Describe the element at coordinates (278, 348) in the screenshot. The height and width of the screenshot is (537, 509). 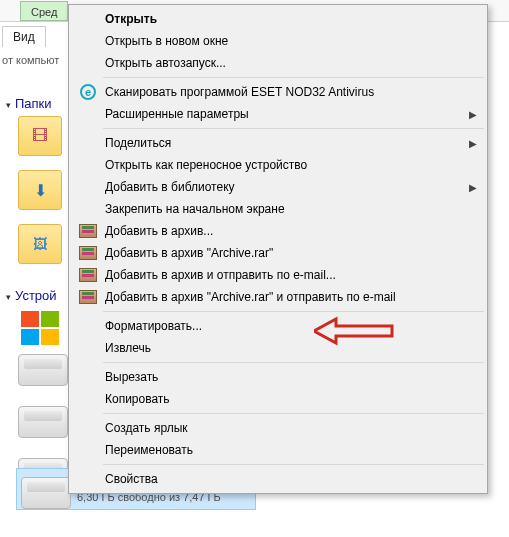
I see `menu-eject: Извлечь` at that location.